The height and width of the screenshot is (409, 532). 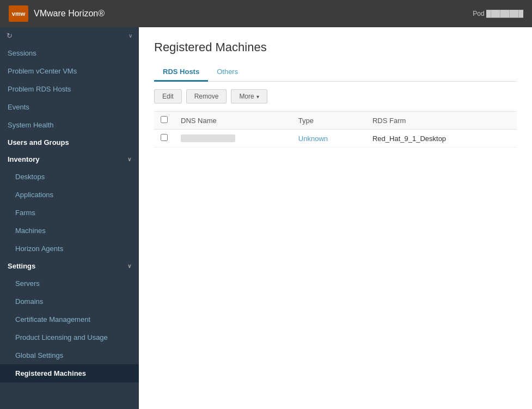 I want to click on toolbar: Edit Remove More ▾, so click(x=335, y=96).